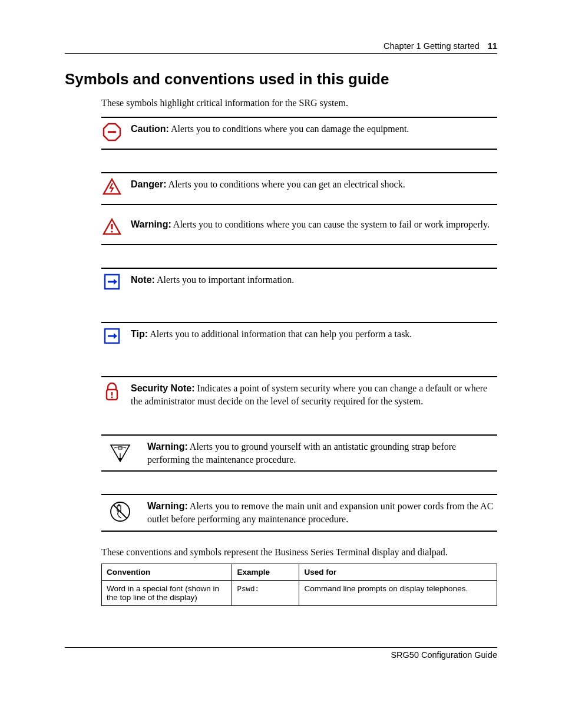  What do you see at coordinates (398, 593) in the screenshot?
I see `cell-usedfor: Command line prompts on display telephon…` at bounding box center [398, 593].